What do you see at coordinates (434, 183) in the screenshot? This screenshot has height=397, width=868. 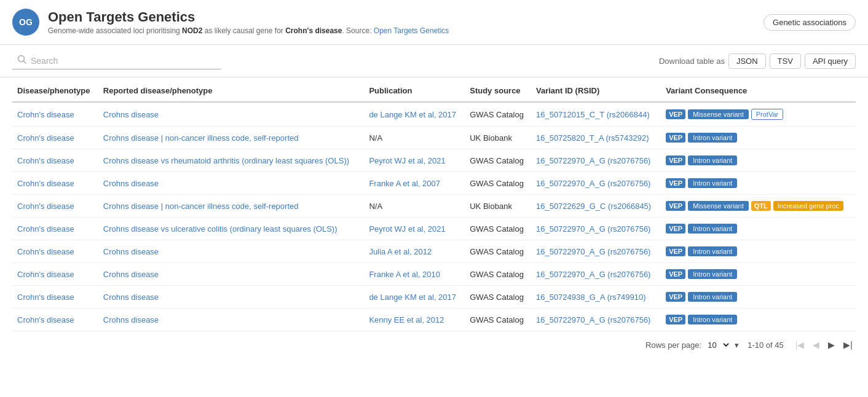 I see `table-row: Crohn's diseaseCrohns diseaseFranke A et…` at bounding box center [434, 183].